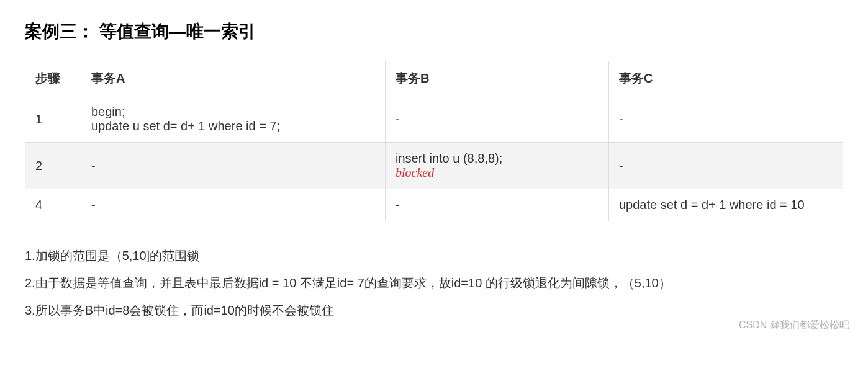 Image resolution: width=868 pixels, height=371 pixels. I want to click on table-row: 1 begin; update u set d= d+ 1 where id =…, so click(435, 119).